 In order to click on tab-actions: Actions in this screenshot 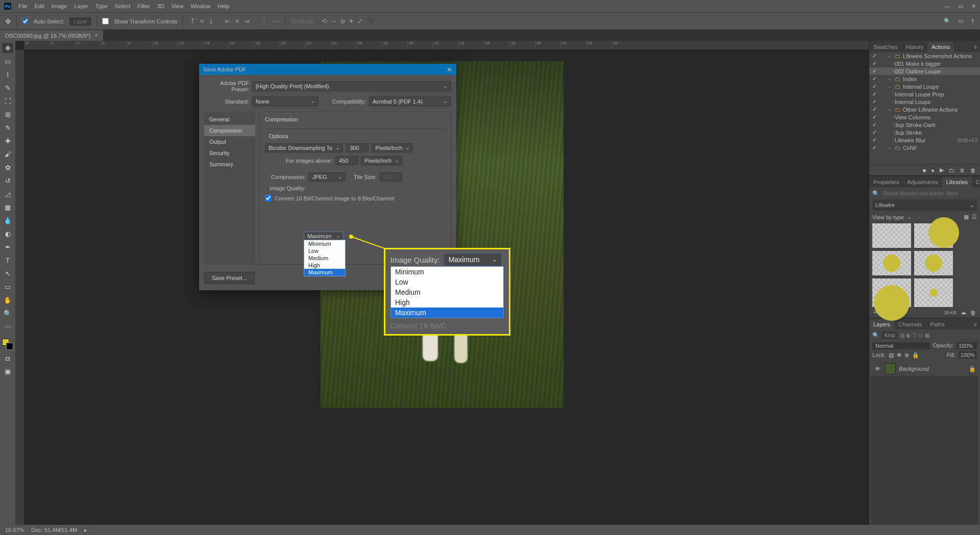, I will do `click(941, 47)`.